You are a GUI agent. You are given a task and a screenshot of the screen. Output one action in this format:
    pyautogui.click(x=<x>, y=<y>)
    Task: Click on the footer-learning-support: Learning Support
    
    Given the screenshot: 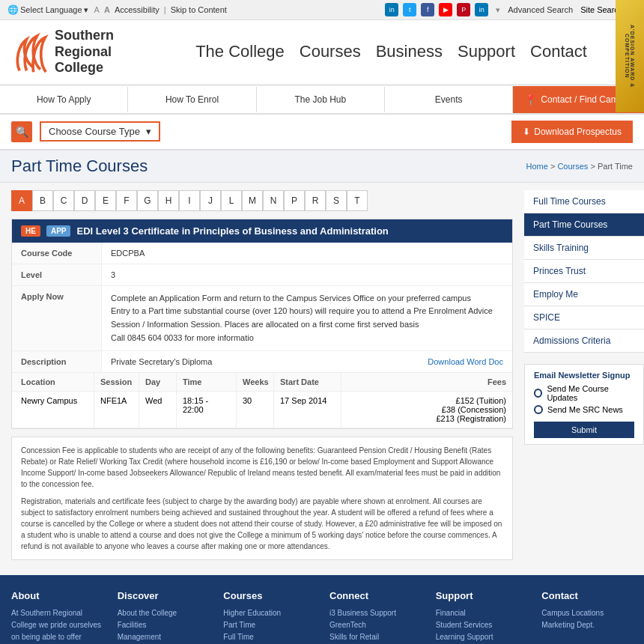 What is the action you would take?
    pyautogui.click(x=482, y=637)
    